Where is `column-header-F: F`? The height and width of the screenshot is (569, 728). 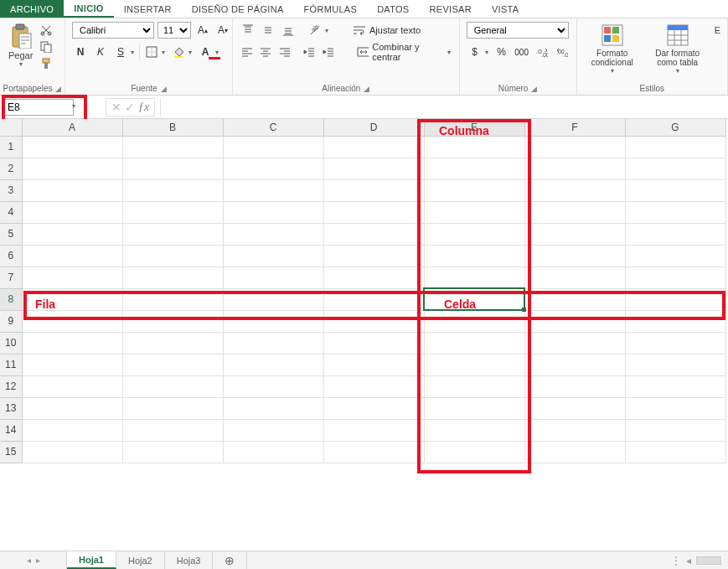 column-header-F: F is located at coordinates (575, 127).